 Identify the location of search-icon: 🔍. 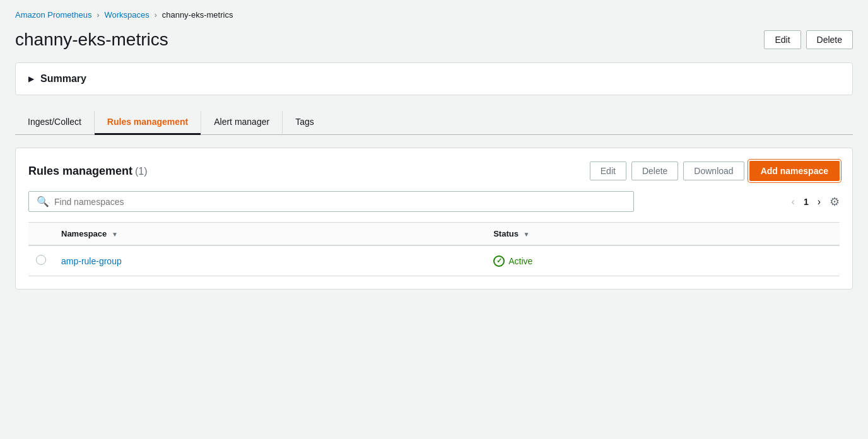
(43, 202).